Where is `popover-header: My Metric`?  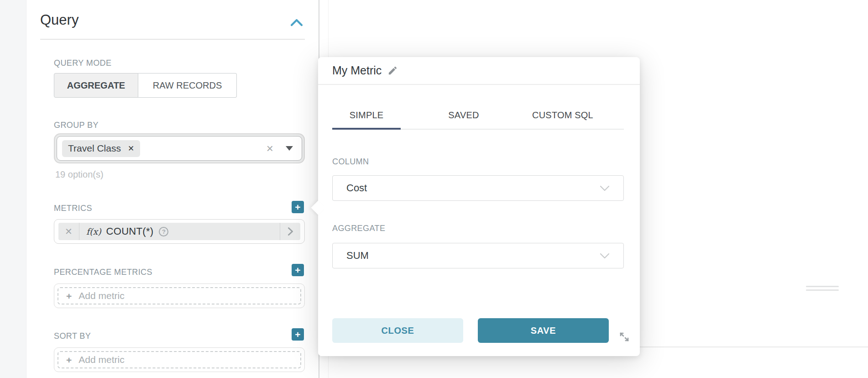
popover-header: My Metric is located at coordinates (479, 71).